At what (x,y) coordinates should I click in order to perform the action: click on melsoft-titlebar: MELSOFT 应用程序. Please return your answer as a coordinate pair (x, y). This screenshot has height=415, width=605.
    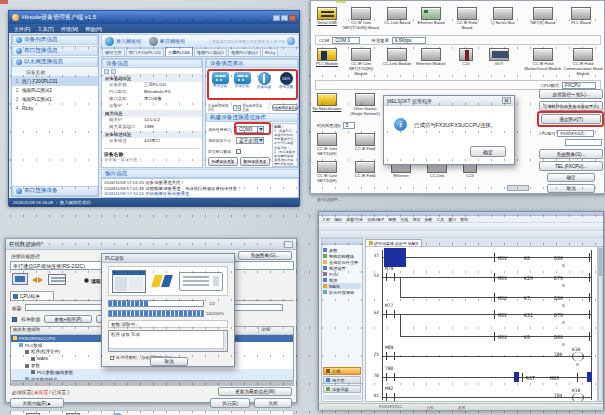
    Looking at the image, I should click on (449, 101).